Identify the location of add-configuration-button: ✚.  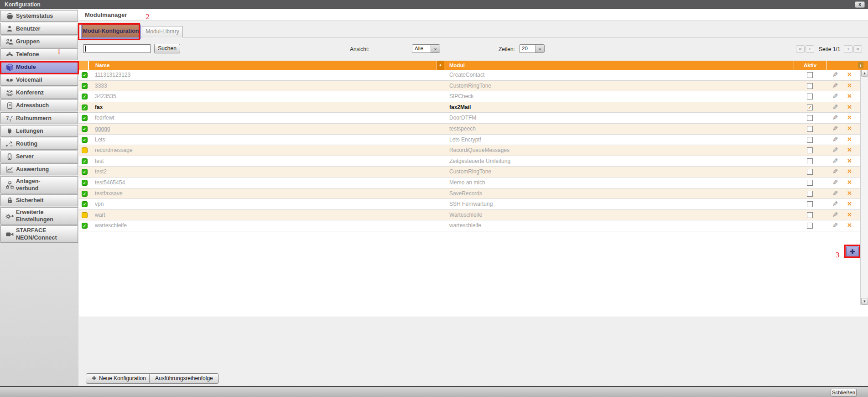
(852, 252).